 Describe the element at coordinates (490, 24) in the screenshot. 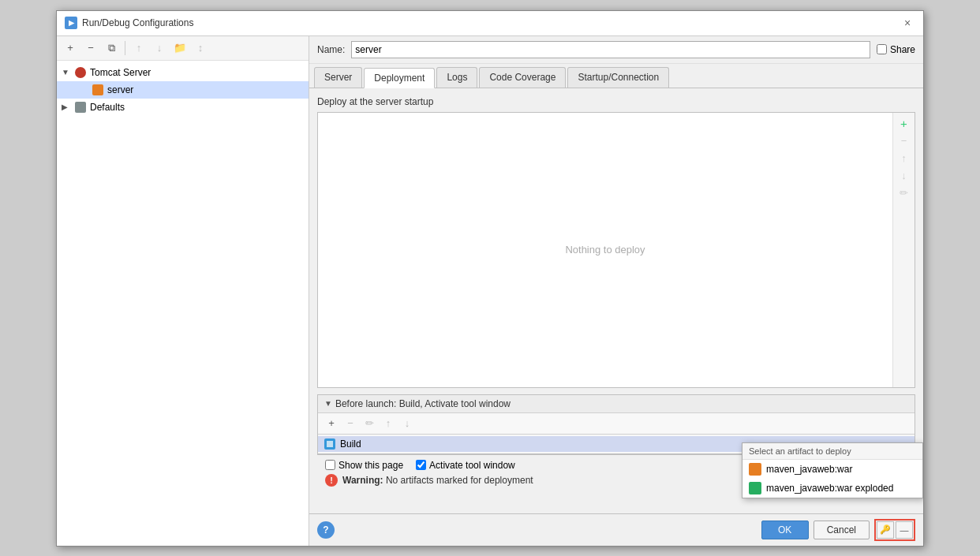

I see `title-bar: ▶ Run/Debug Configurations ×` at that location.